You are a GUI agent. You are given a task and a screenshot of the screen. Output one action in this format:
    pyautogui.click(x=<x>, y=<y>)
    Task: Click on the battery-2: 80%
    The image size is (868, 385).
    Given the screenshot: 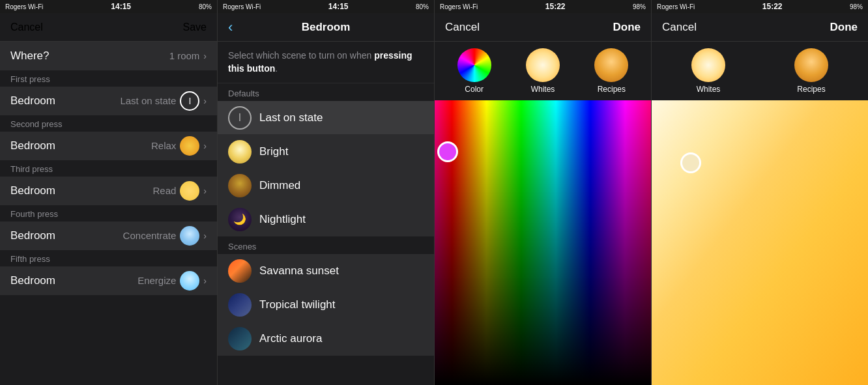 What is the action you would take?
    pyautogui.click(x=422, y=7)
    